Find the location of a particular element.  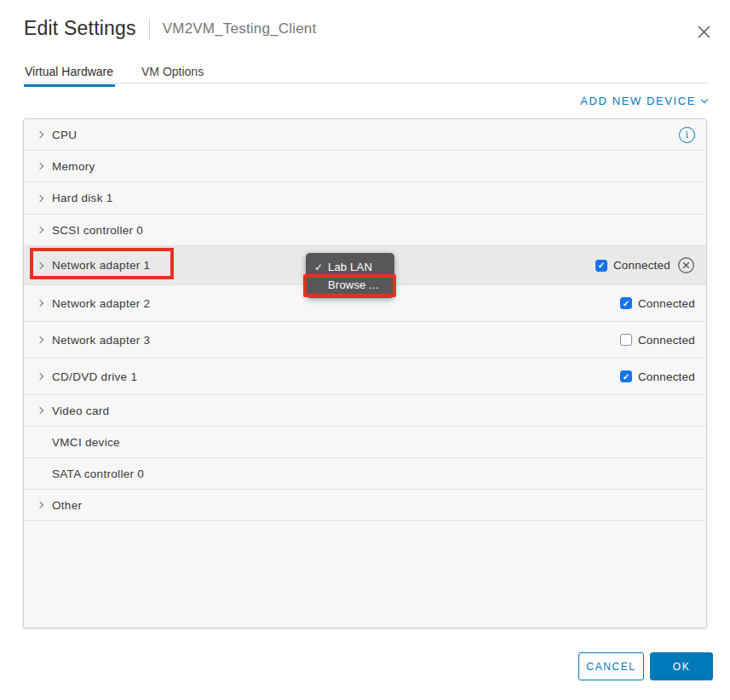

device-label: Memory is located at coordinates (73, 167).